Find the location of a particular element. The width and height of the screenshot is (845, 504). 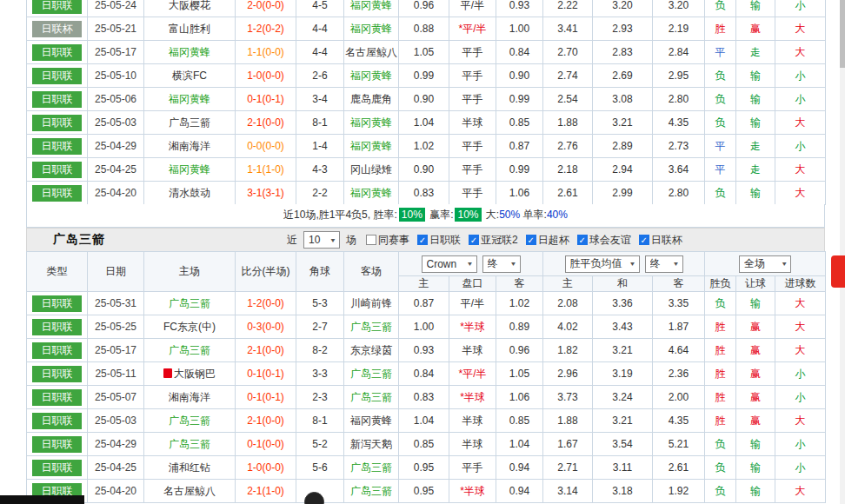

asian-home-odds: 1.00 is located at coordinates (424, 327).